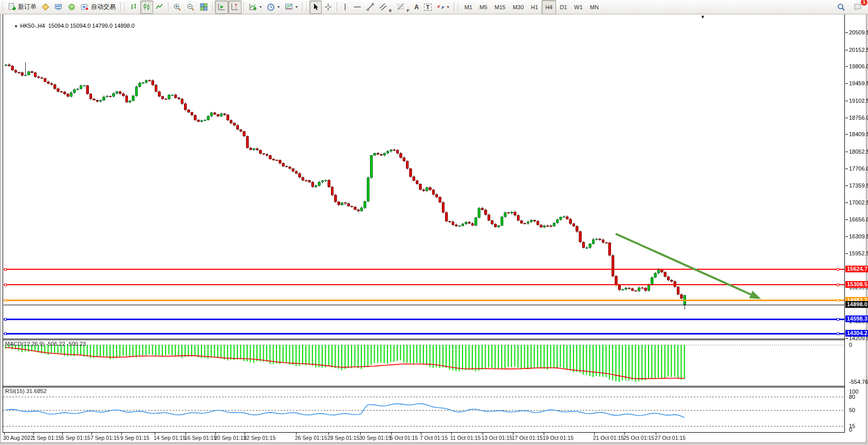 The height and width of the screenshot is (445, 868). What do you see at coordinates (159, 7) in the screenshot?
I see `line-chart-button` at bounding box center [159, 7].